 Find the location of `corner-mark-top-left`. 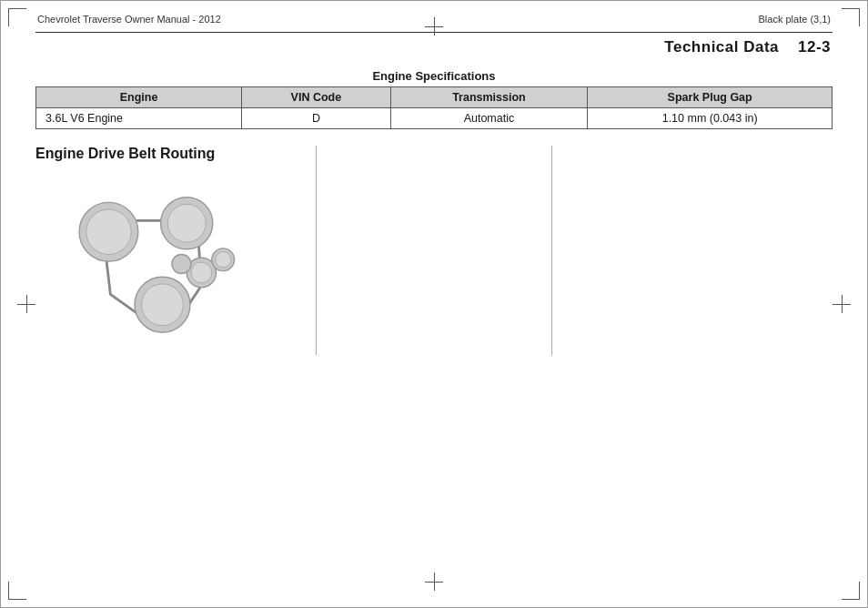

corner-mark-top-left is located at coordinates (17, 17).